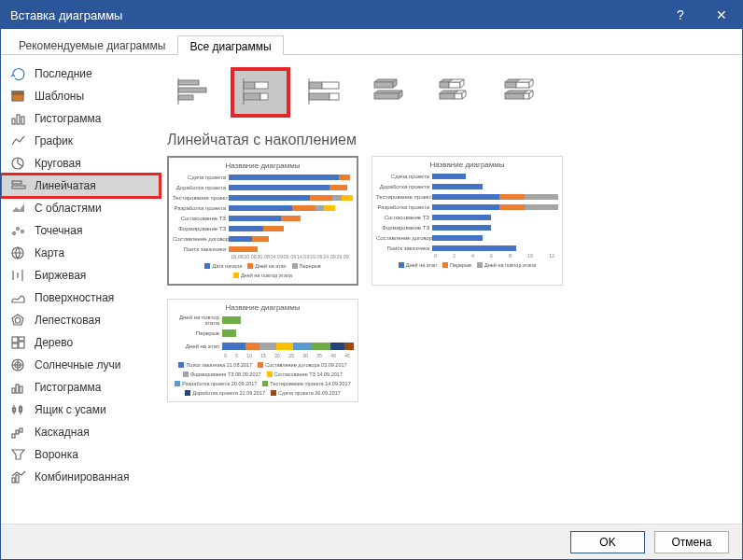  What do you see at coordinates (75, 298) in the screenshot?
I see `sidebar-item-label: Поверхностная` at bounding box center [75, 298].